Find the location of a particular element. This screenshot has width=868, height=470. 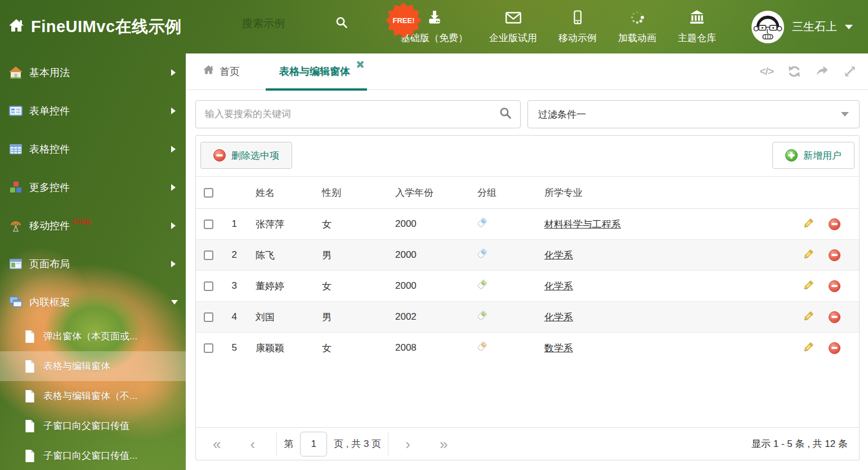

refresh-icon is located at coordinates (794, 71).